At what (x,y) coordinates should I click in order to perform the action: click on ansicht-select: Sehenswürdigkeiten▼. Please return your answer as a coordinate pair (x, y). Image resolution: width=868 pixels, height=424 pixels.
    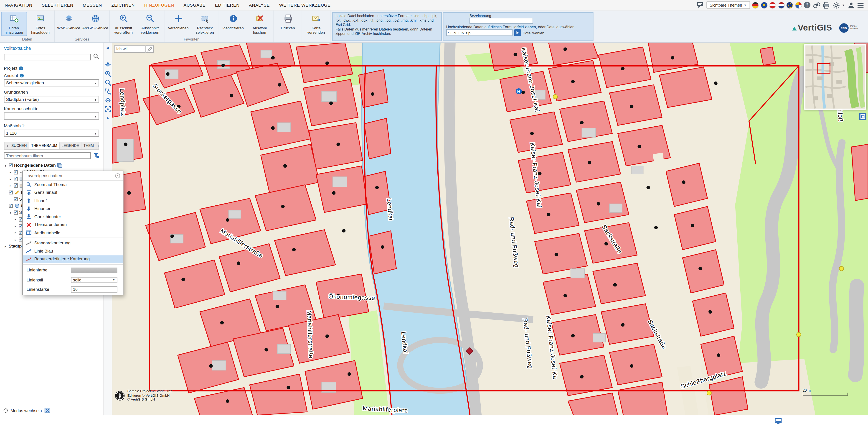
    Looking at the image, I should click on (51, 83).